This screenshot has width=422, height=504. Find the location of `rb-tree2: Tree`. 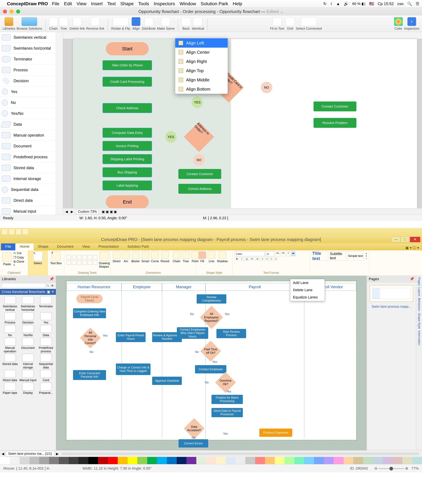

rb-tree2: Tree is located at coordinates (186, 257).